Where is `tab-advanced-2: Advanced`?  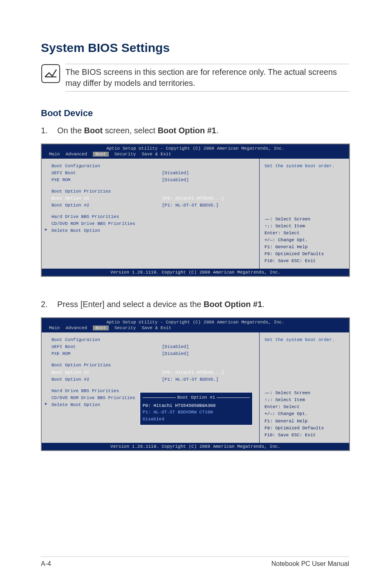 tab-advanced-2: Advanced is located at coordinates (76, 328).